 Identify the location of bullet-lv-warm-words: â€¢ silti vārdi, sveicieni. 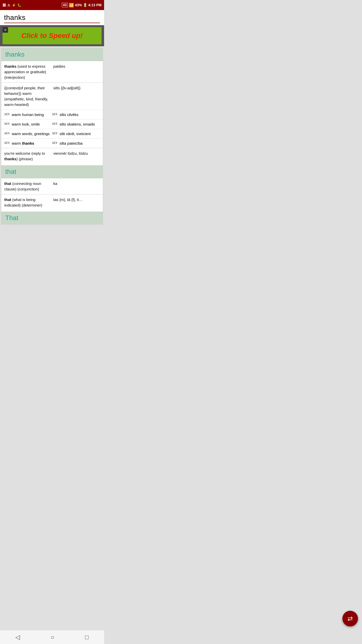
(76, 134).